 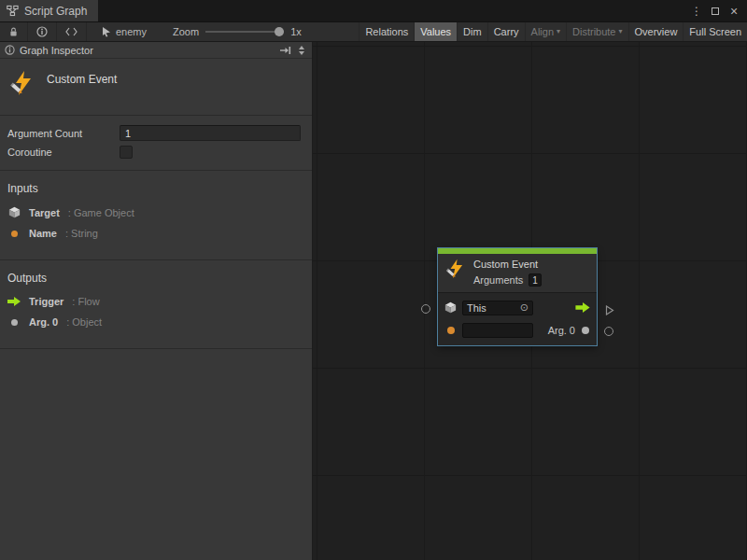 What do you see at coordinates (56, 50) in the screenshot?
I see `graph-inspector-title: Graph Inspector` at bounding box center [56, 50].